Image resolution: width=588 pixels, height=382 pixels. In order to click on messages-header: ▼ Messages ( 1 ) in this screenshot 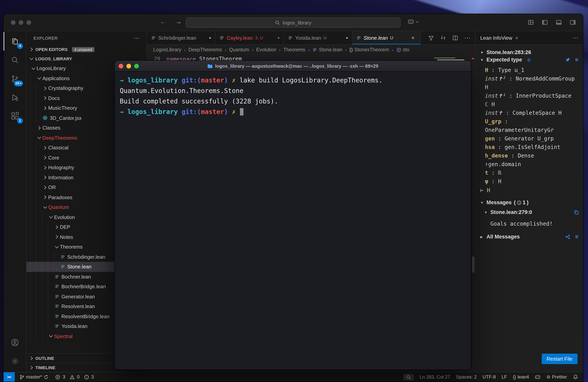, I will do `click(530, 203)`.